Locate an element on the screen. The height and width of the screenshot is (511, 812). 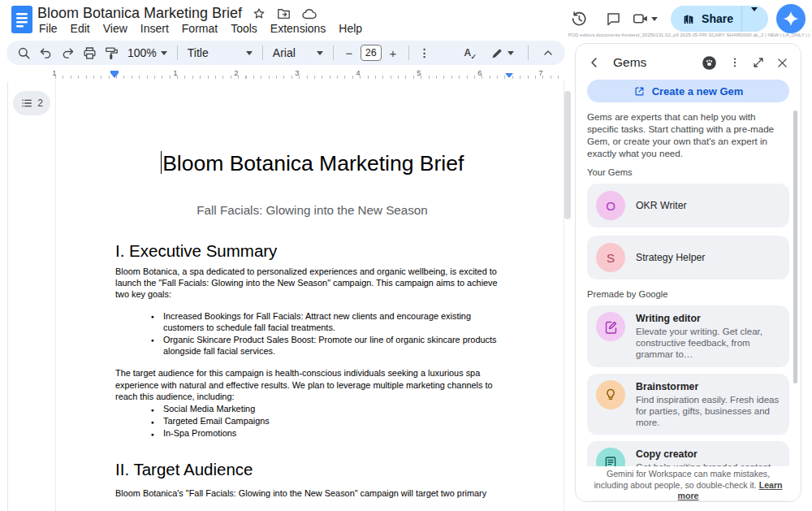
share-button: Share is located at coordinates (719, 19).